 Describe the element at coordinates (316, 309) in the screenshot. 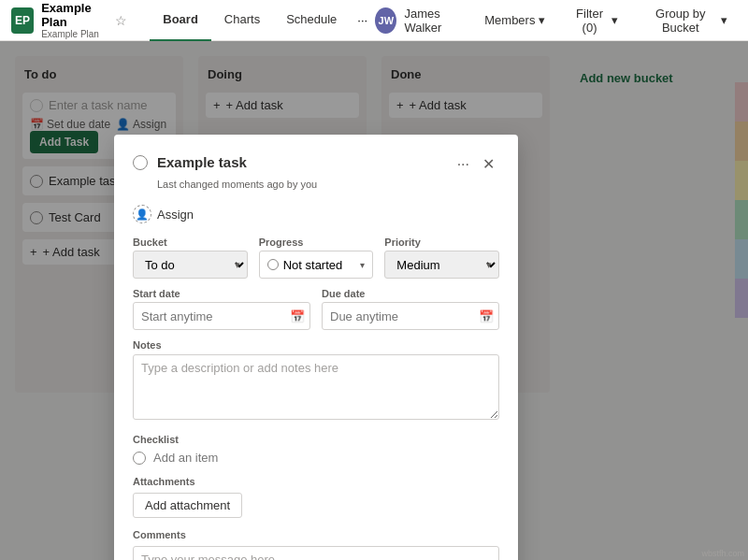

I see `date-row: Start date 📅 Due date 📅` at that location.